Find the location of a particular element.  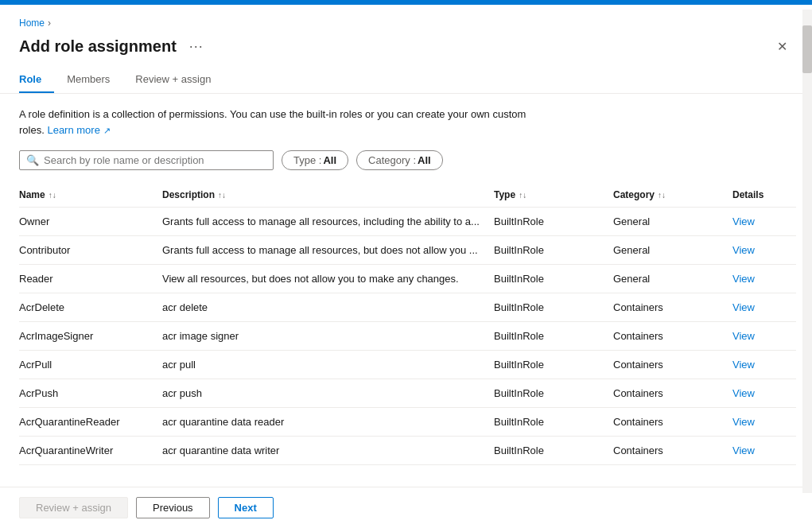

table-row: AcrPull acr pull BuiltInRole Containers … is located at coordinates (407, 365).